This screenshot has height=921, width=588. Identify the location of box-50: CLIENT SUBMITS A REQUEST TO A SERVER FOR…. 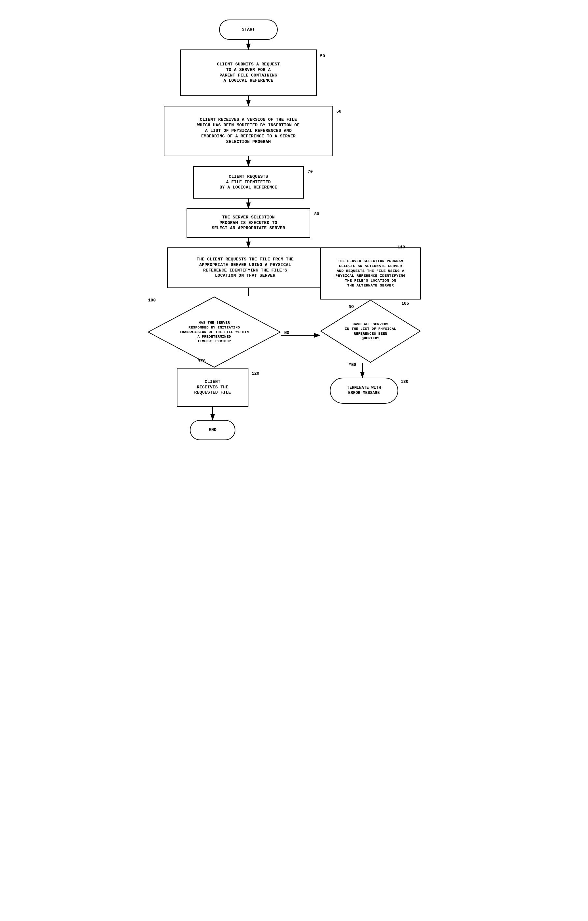
(249, 73).